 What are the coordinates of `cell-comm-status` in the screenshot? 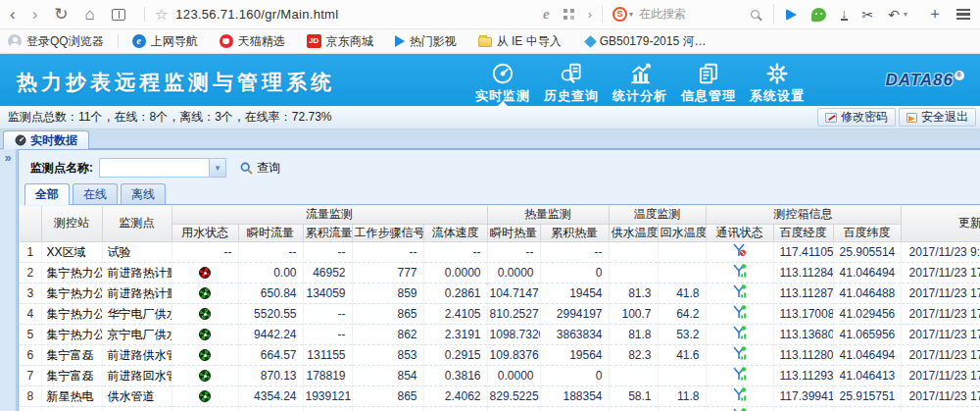 It's located at (739, 375).